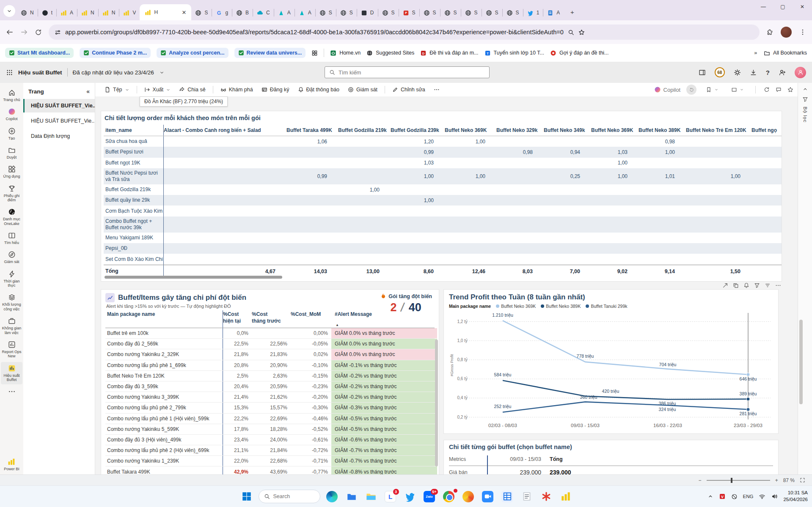  What do you see at coordinates (662, 130) in the screenshot?
I see `matrix-column-header: Buffet Neko 389K` at bounding box center [662, 130].